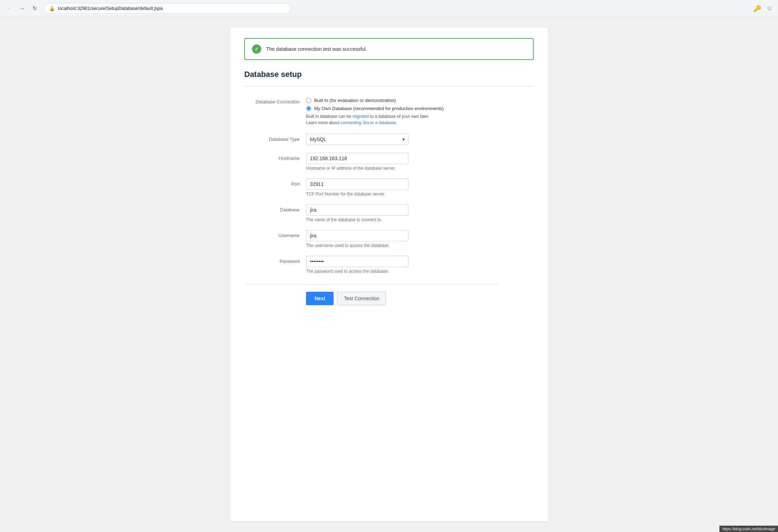 The image size is (778, 532). What do you see at coordinates (399, 116) in the screenshot?
I see `radio-hint-text2: to a database of your own later.` at bounding box center [399, 116].